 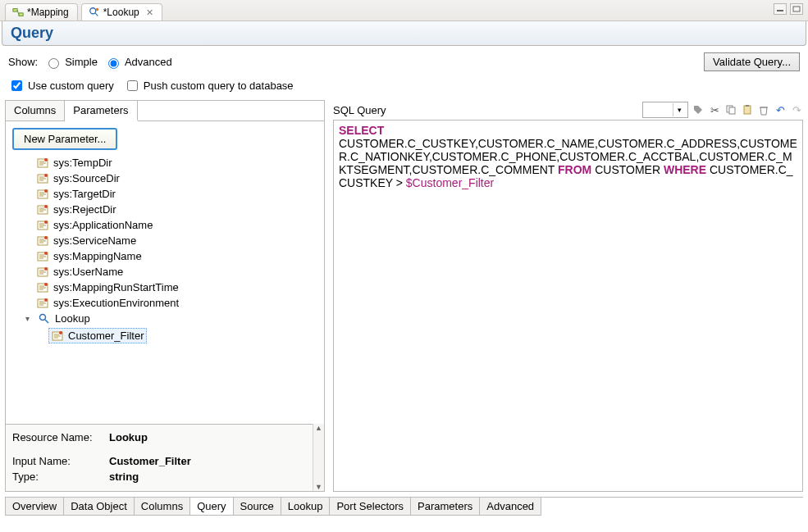 I want to click on tab-mapping: *Mapping, so click(x=41, y=11).